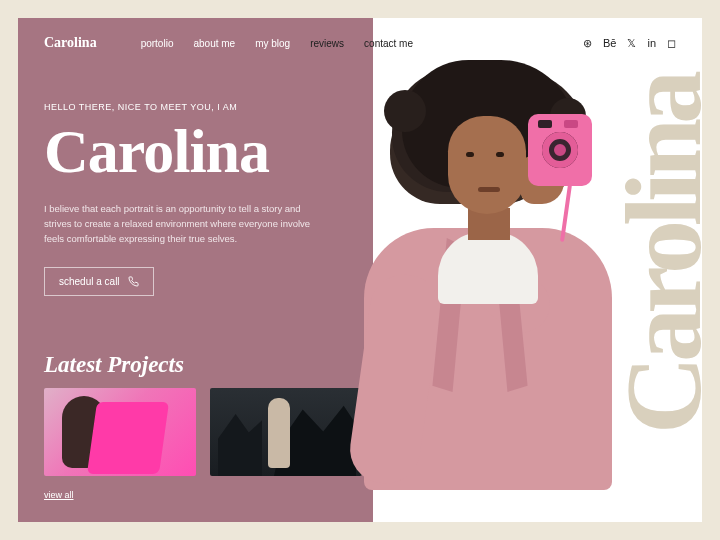 The width and height of the screenshot is (720, 540). What do you see at coordinates (588, 44) in the screenshot?
I see `dribbble-icon: ⊛` at bounding box center [588, 44].